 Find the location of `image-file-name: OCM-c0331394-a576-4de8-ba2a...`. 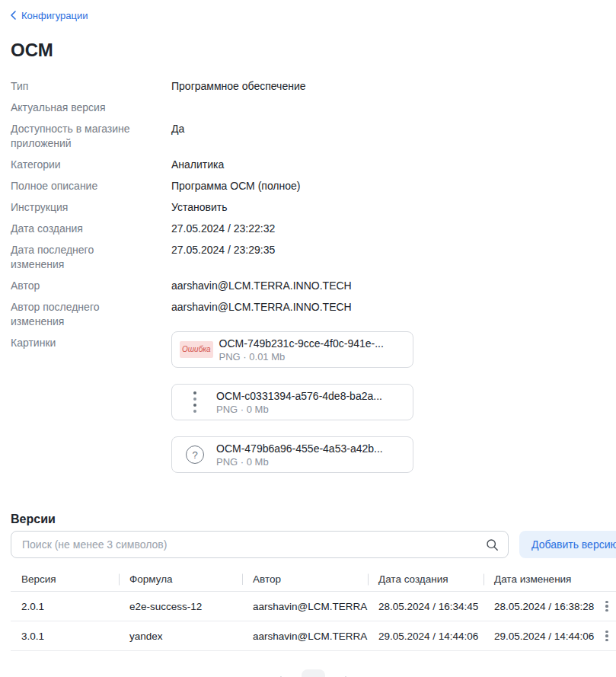

image-file-name: OCM-c0331394-a576-4de8-ba2a... is located at coordinates (299, 396).